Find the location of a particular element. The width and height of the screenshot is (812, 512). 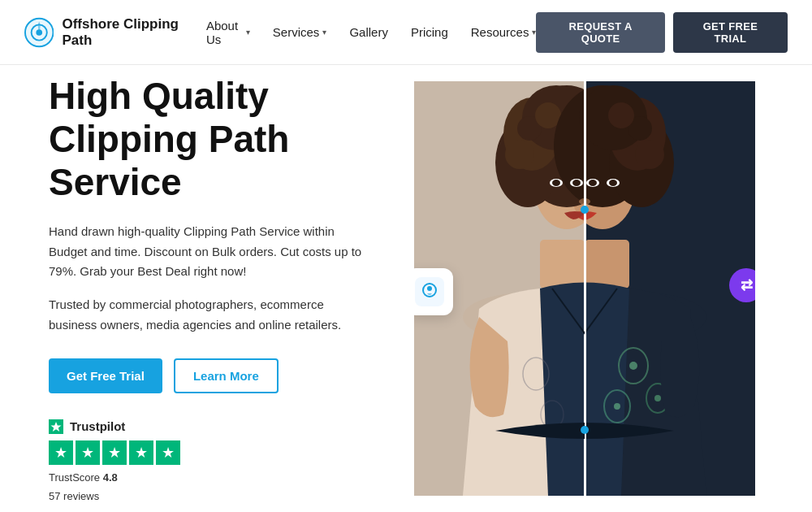

trustpilot-logo-star is located at coordinates (56, 427).